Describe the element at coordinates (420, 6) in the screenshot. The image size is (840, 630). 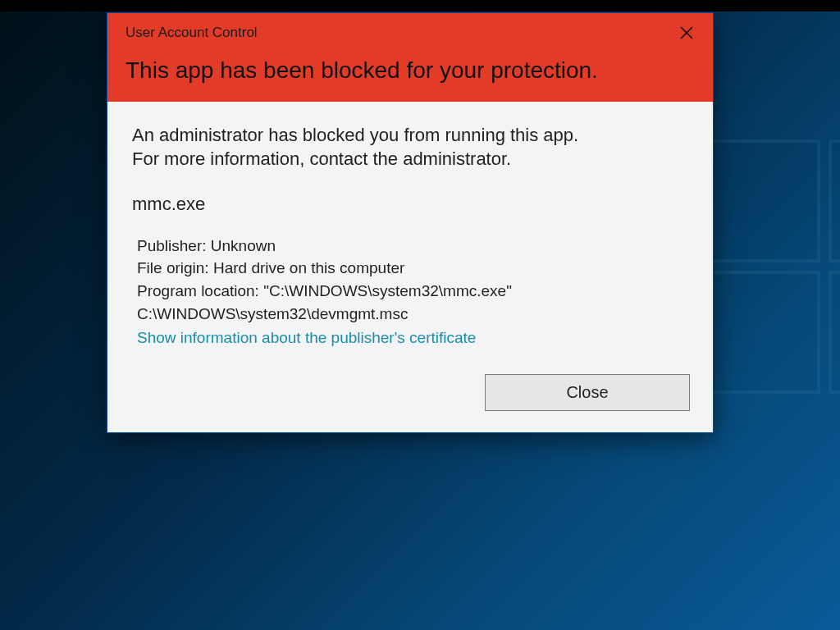
I see `top-void` at that location.